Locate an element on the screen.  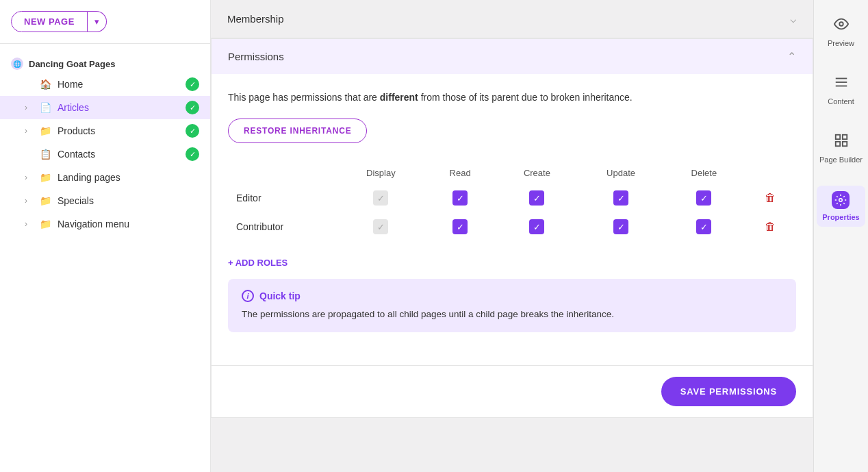
site-icon: 🌐 is located at coordinates (17, 64).